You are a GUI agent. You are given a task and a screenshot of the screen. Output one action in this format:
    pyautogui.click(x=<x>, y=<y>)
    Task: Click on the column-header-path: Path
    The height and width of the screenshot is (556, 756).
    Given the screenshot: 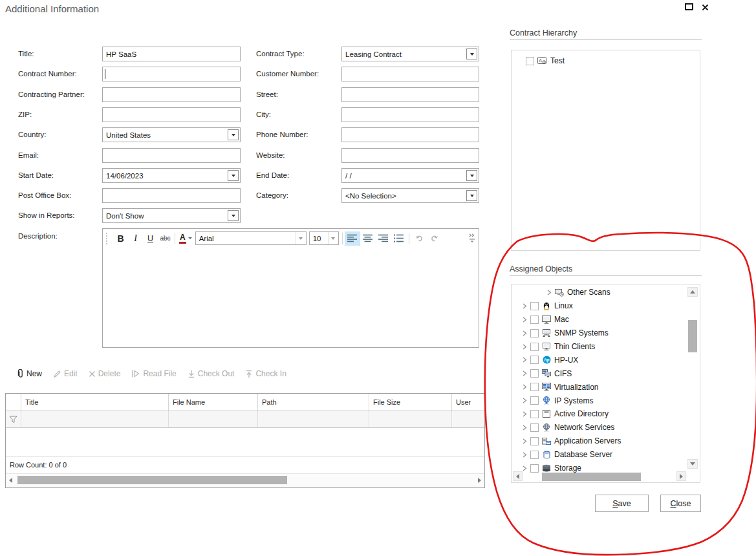 What is the action you would take?
    pyautogui.click(x=314, y=402)
    